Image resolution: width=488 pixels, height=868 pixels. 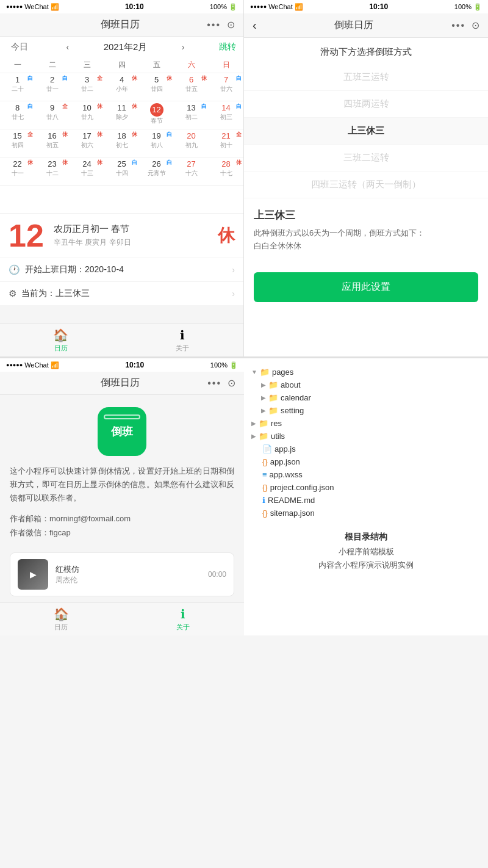 I want to click on file-item-setting: ▶ 📁 setting, so click(x=366, y=410).